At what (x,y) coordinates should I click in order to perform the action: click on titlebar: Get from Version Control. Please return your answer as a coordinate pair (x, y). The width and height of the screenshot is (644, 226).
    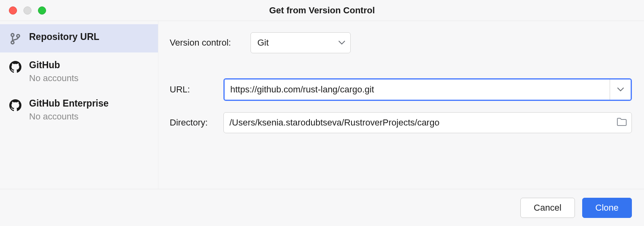
    Looking at the image, I should click on (322, 10).